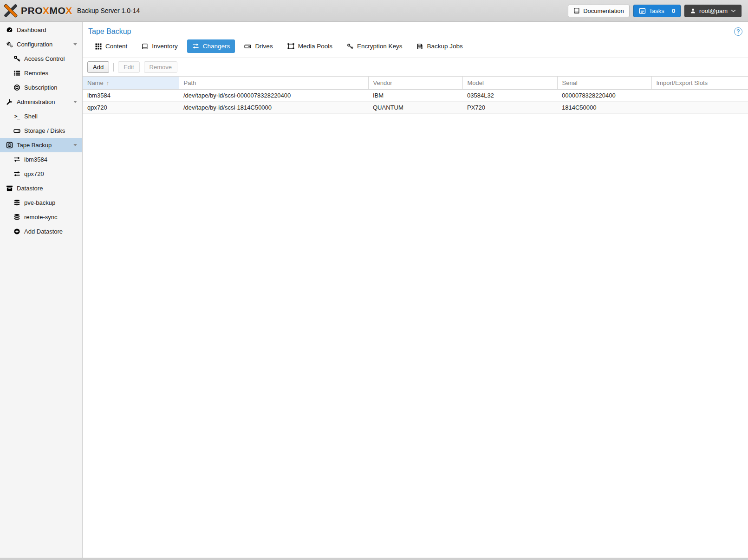  I want to click on tab-backup-jobs: Backup Jobs, so click(439, 46).